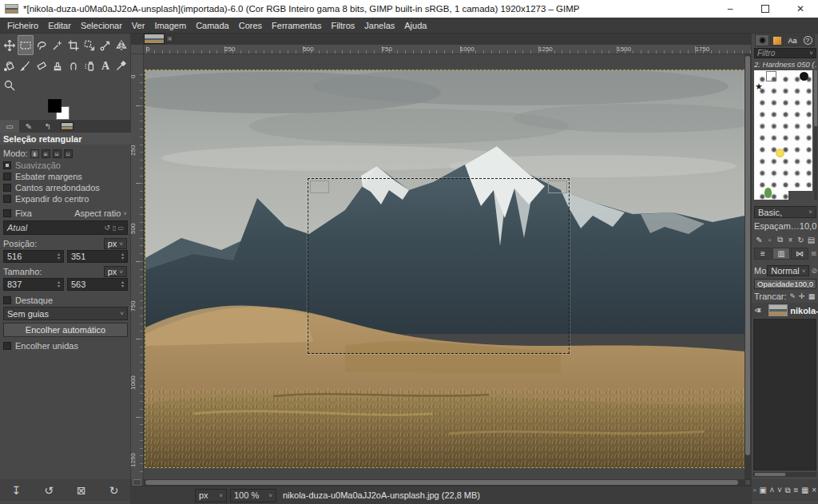 The image size is (818, 504). Describe the element at coordinates (778, 310) in the screenshot. I see `layer-thumbnail` at that location.